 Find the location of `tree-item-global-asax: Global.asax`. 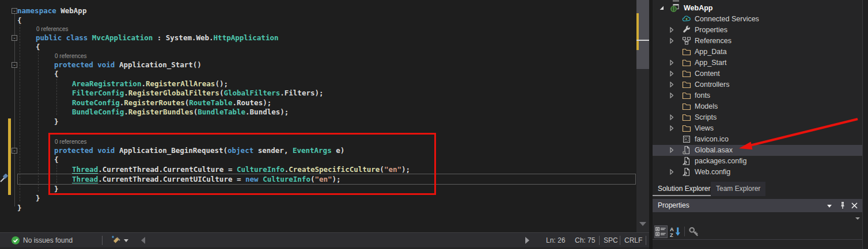

tree-item-global-asax: Global.asax is located at coordinates (757, 151).